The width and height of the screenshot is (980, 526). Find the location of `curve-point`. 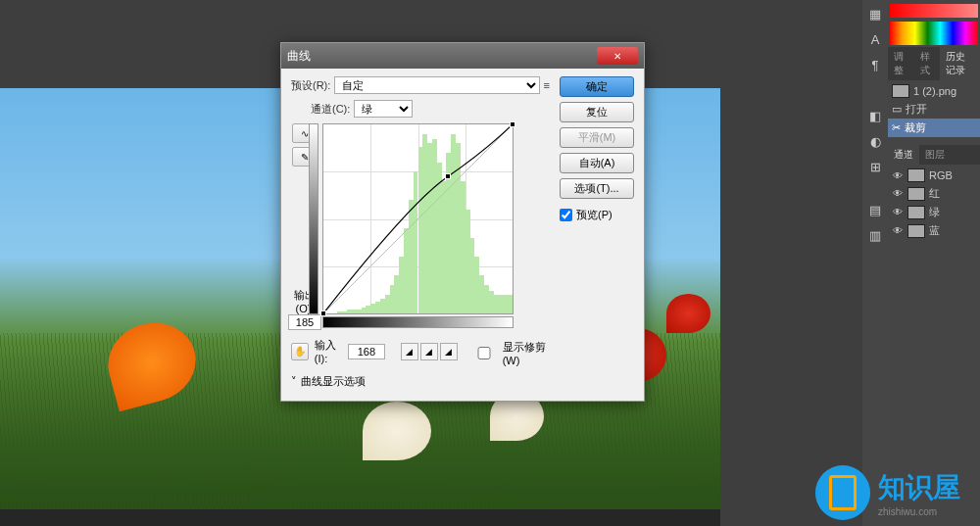

curve-point is located at coordinates (448, 176).